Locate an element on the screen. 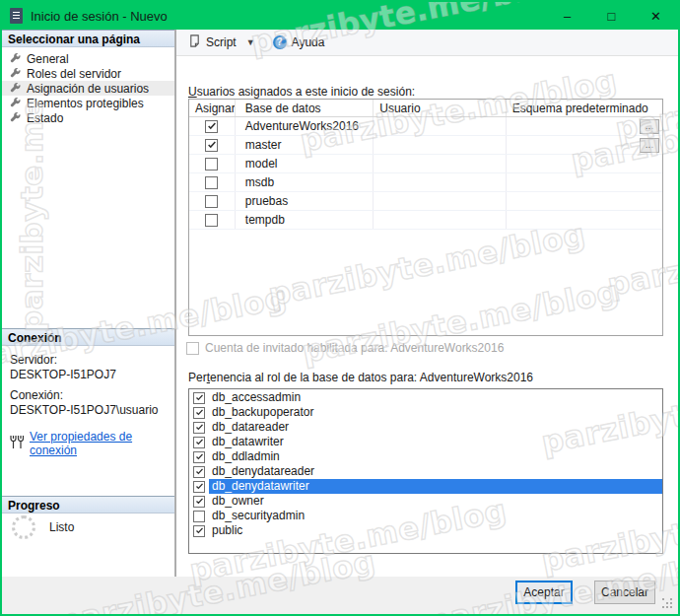  select-page-header: Seleccionar una página is located at coordinates (89, 38).